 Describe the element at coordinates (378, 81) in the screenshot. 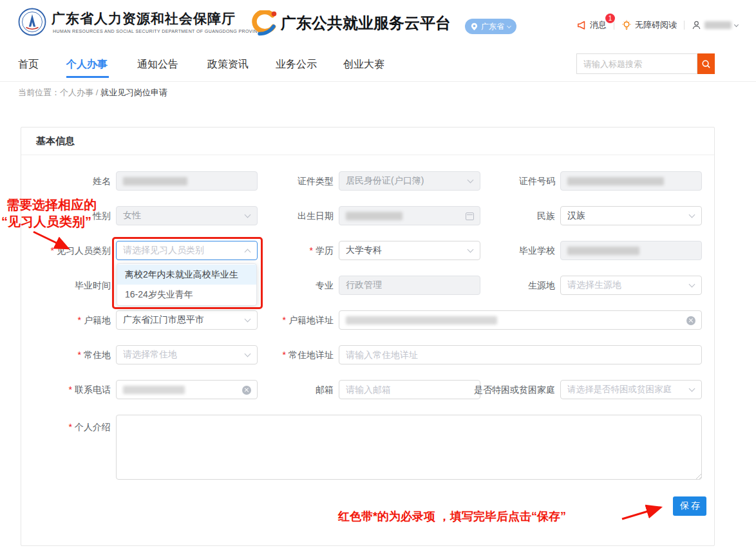

I see `nav-divider` at that location.